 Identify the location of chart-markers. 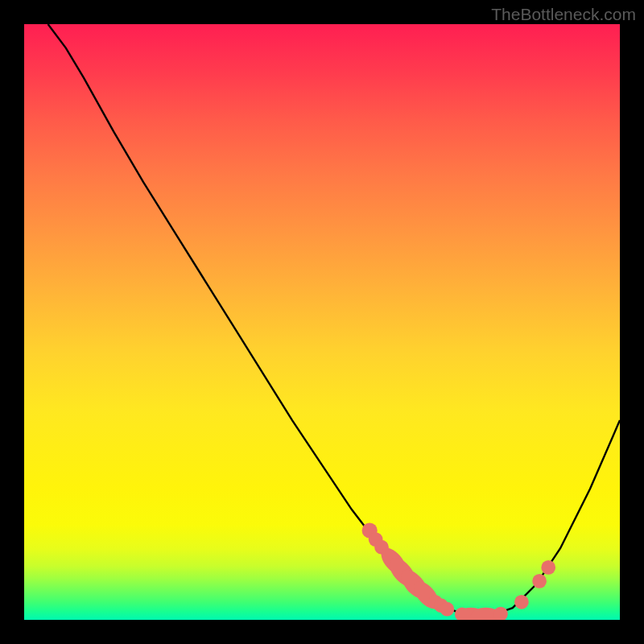
(459, 572).